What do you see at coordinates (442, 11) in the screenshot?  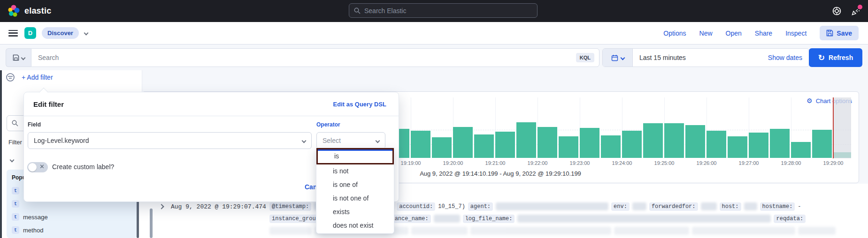 I see `global-search-input` at bounding box center [442, 11].